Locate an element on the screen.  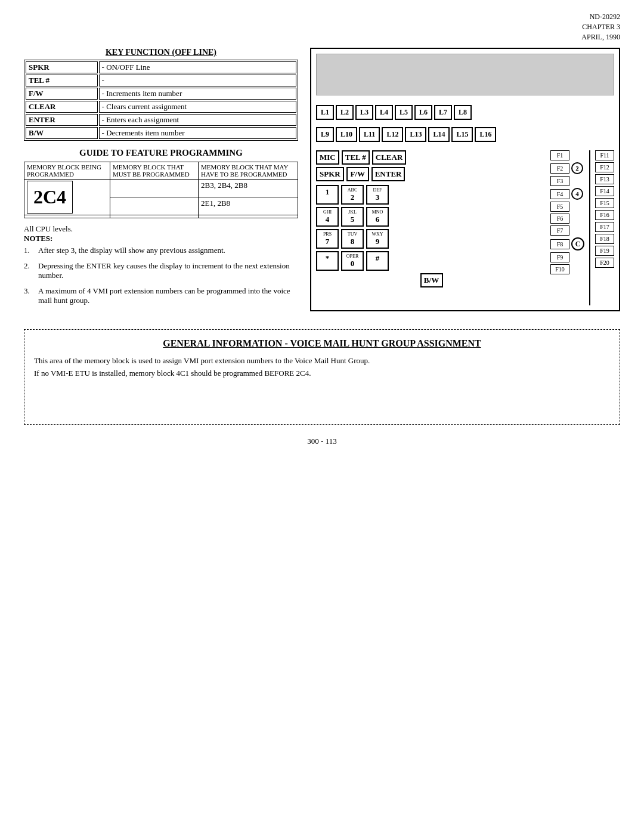
f-key: F6 is located at coordinates (560, 218).